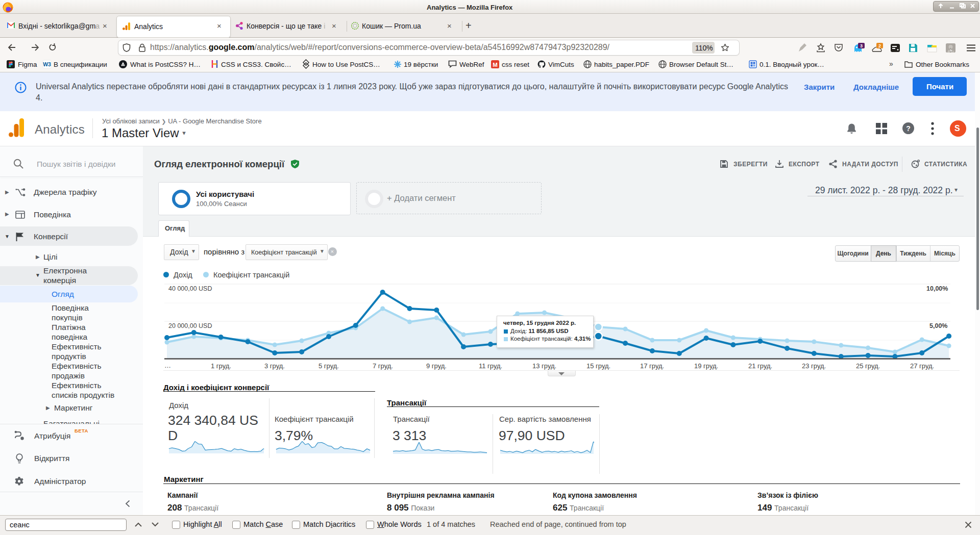 The image size is (980, 535). I want to click on svg-text: W3, so click(47, 64).